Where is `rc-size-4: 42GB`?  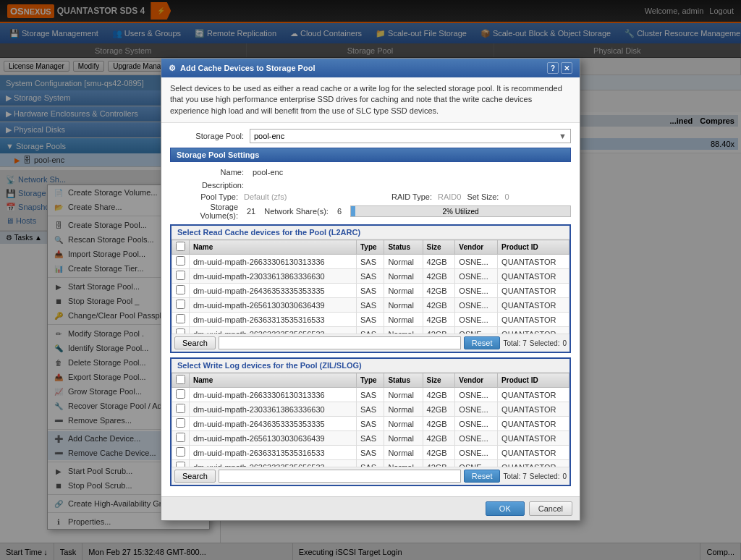
rc-size-4: 42GB is located at coordinates (439, 320).